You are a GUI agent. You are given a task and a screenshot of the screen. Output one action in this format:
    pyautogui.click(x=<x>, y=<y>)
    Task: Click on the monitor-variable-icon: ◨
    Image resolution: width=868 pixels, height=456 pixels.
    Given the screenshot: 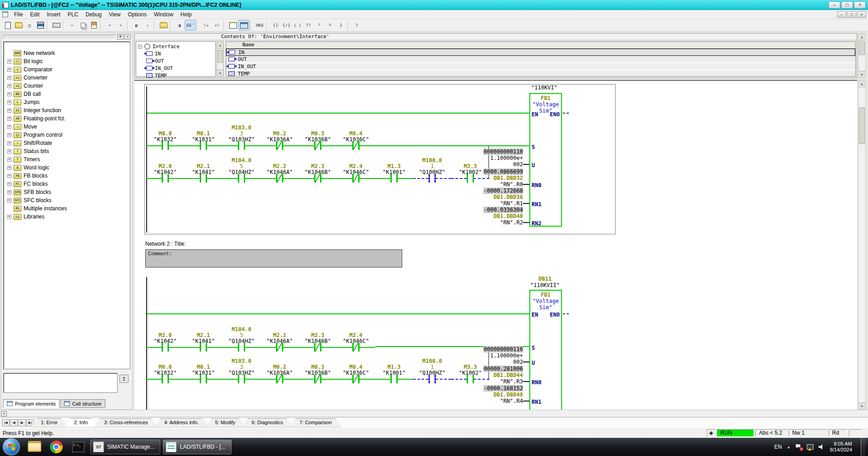 What is the action you would take?
    pyautogui.click(x=179, y=25)
    